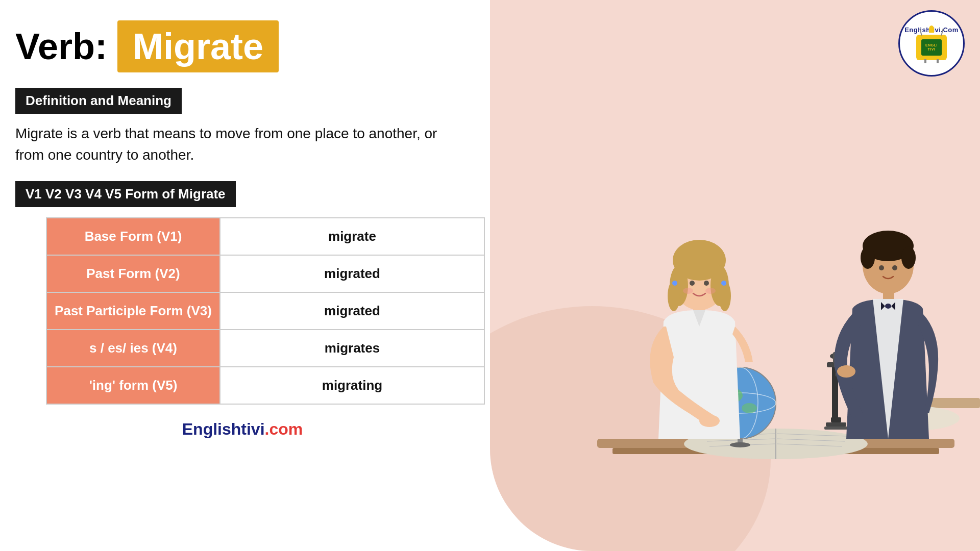  I want to click on title-word-box: Migrate, so click(198, 46).